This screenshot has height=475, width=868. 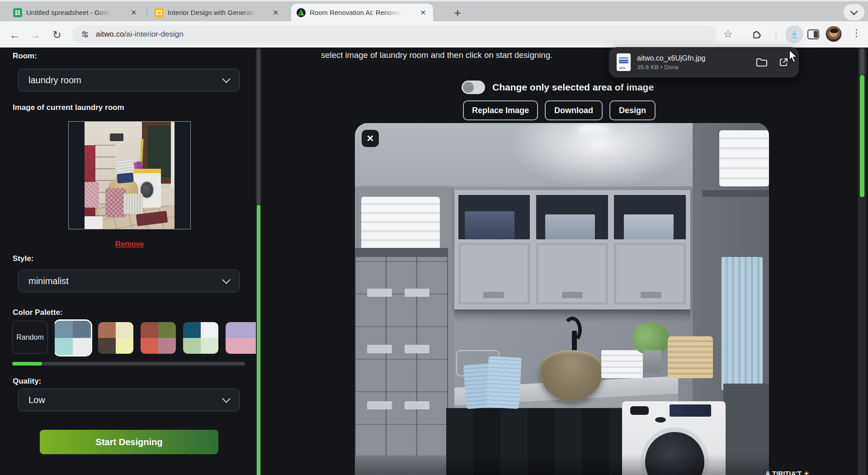 I want to click on toggle-label: Change only selected area of image, so click(x=573, y=87).